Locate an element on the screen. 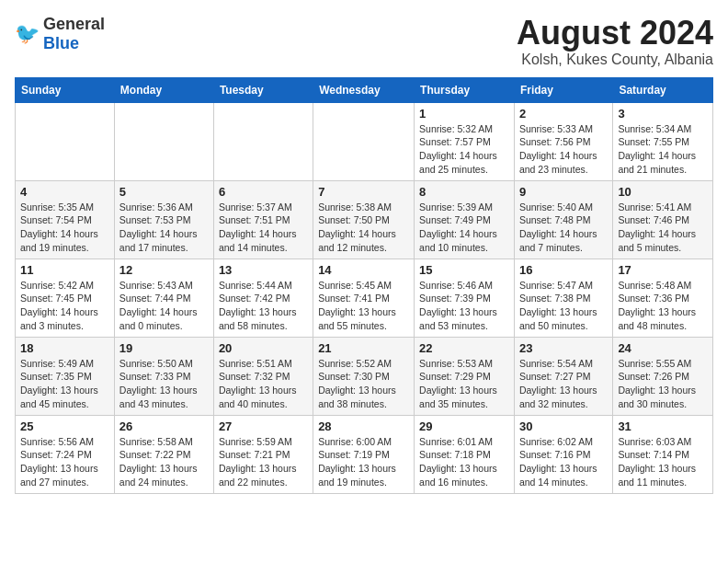  day-number: 1 is located at coordinates (464, 114).